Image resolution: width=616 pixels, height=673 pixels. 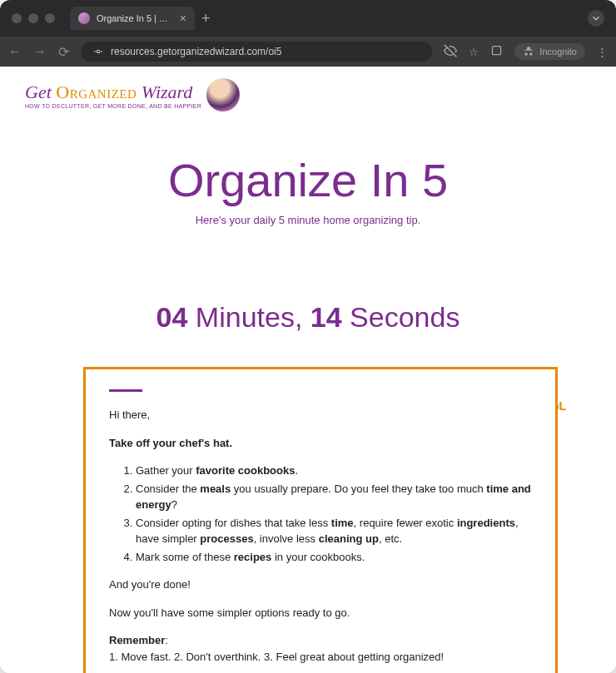 What do you see at coordinates (308, 18) in the screenshot?
I see `window-titlebar: Organize In 5 | Your daily org... × +` at bounding box center [308, 18].